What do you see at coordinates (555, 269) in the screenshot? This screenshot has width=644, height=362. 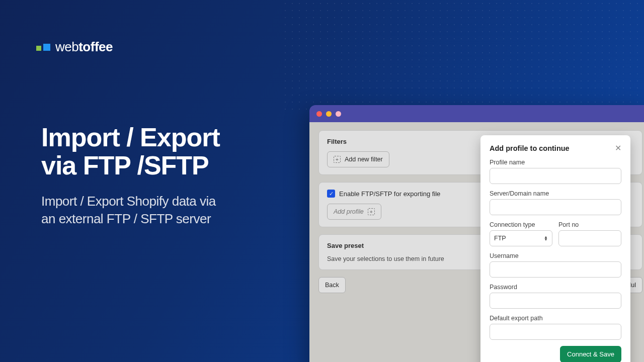 I see `username-input` at bounding box center [555, 269].